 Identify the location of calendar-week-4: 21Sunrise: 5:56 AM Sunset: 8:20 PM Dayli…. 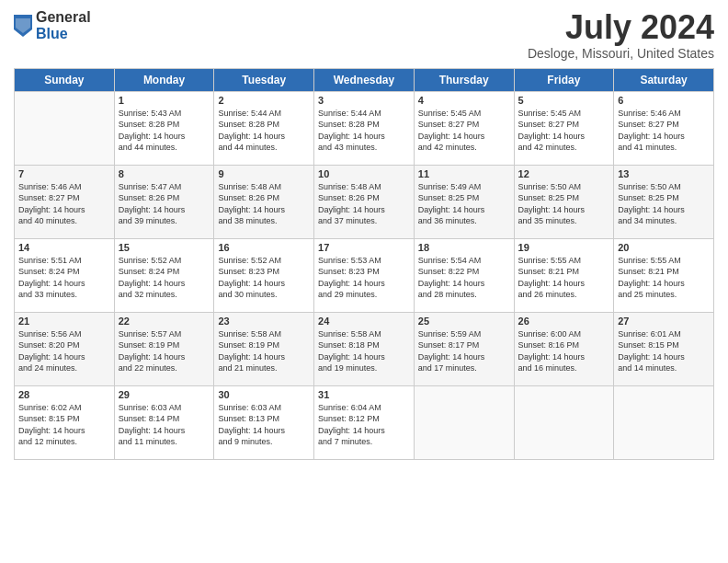
(364, 349).